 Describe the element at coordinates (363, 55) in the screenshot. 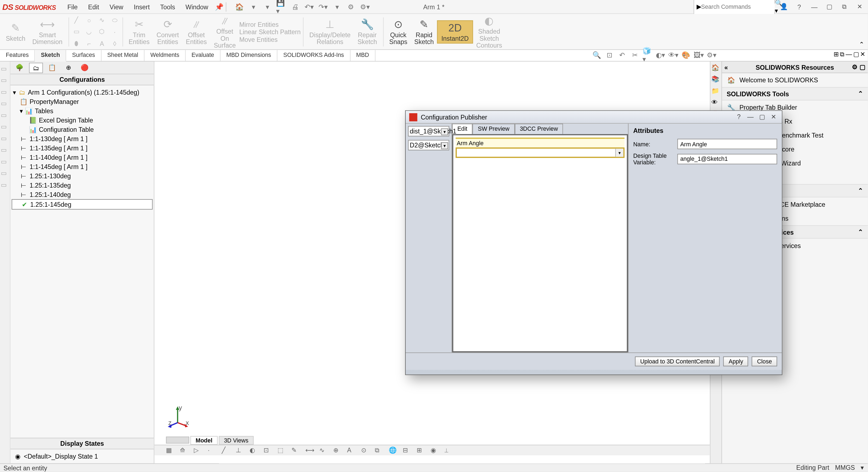

I see `tab-mbd: MBD` at that location.